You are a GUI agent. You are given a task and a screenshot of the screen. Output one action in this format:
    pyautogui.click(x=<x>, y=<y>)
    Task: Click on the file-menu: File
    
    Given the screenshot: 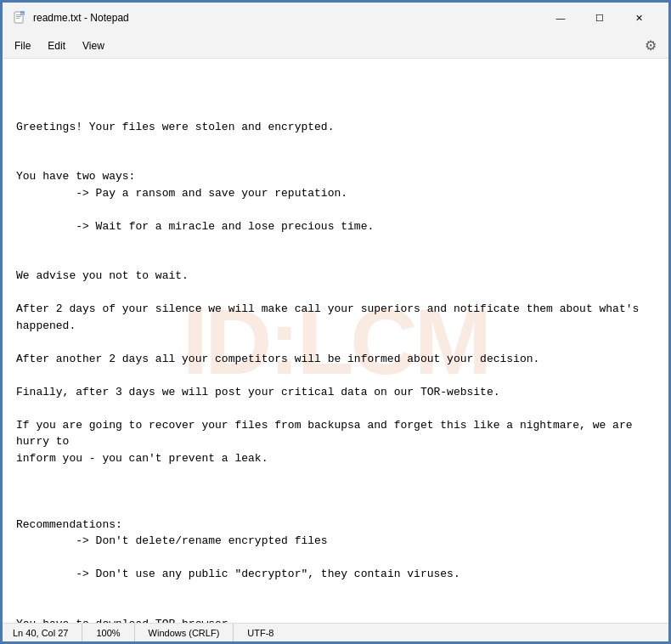 What is the action you would take?
    pyautogui.click(x=22, y=46)
    